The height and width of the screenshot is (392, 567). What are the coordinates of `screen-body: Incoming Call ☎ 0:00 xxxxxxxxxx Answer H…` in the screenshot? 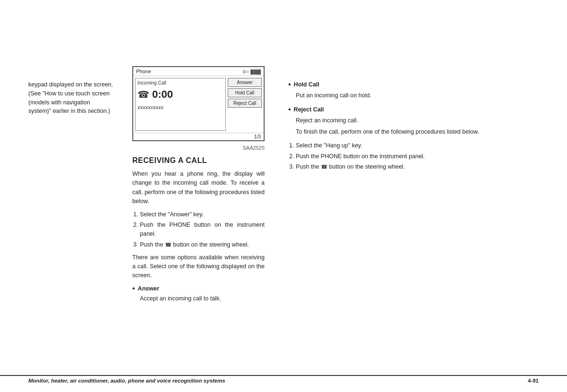 It's located at (198, 104).